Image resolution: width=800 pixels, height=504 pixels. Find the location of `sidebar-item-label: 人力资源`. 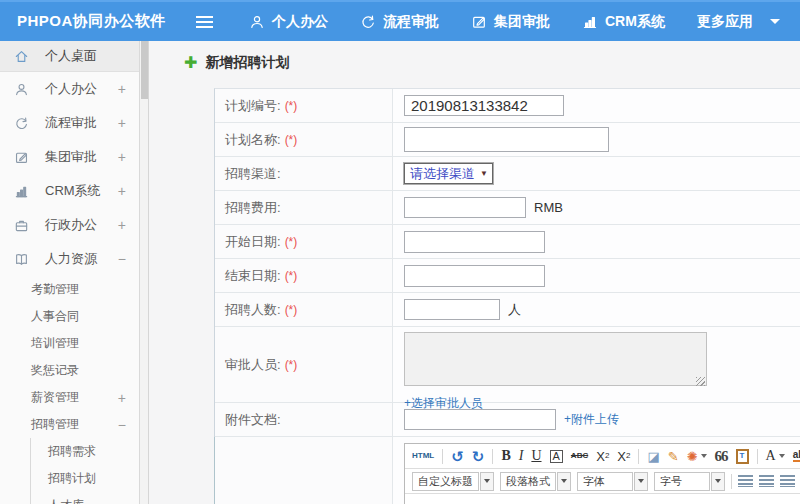

sidebar-item-label: 人力资源 is located at coordinates (71, 259).